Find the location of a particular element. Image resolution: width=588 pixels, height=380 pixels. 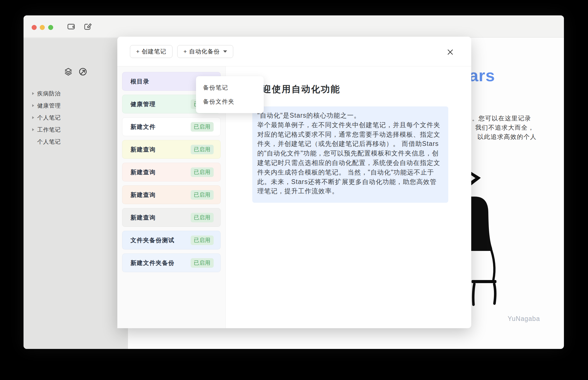

minimize-window-button is located at coordinates (42, 27).